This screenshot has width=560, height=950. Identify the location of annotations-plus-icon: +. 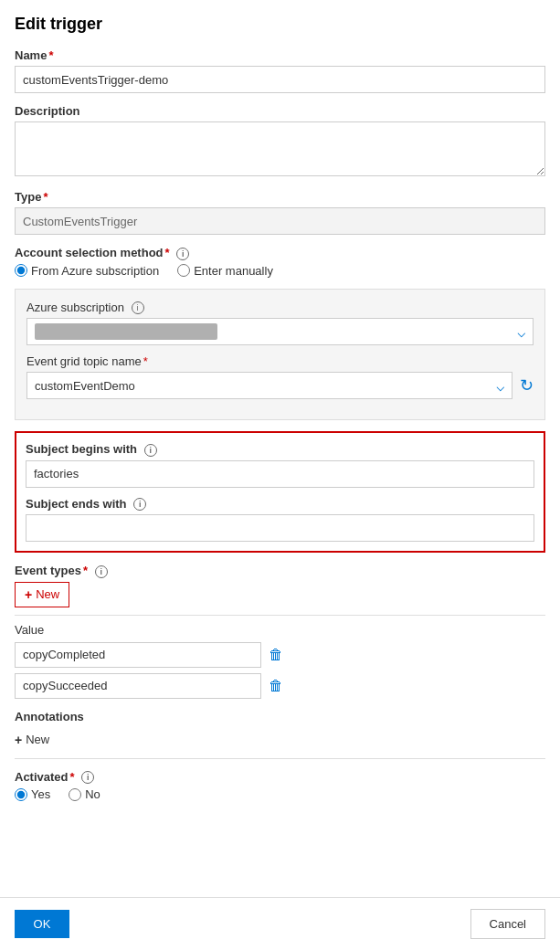
(18, 740).